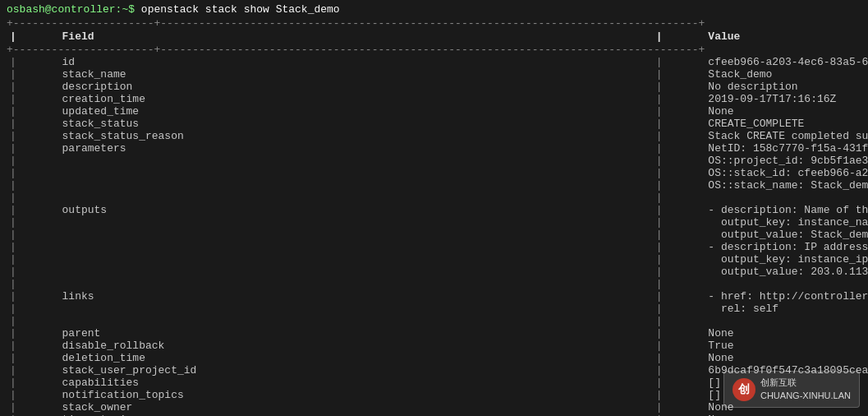  Describe the element at coordinates (437, 136) in the screenshot. I see `table-row: |stack_status_reason|Stack CREATE comple…` at that location.